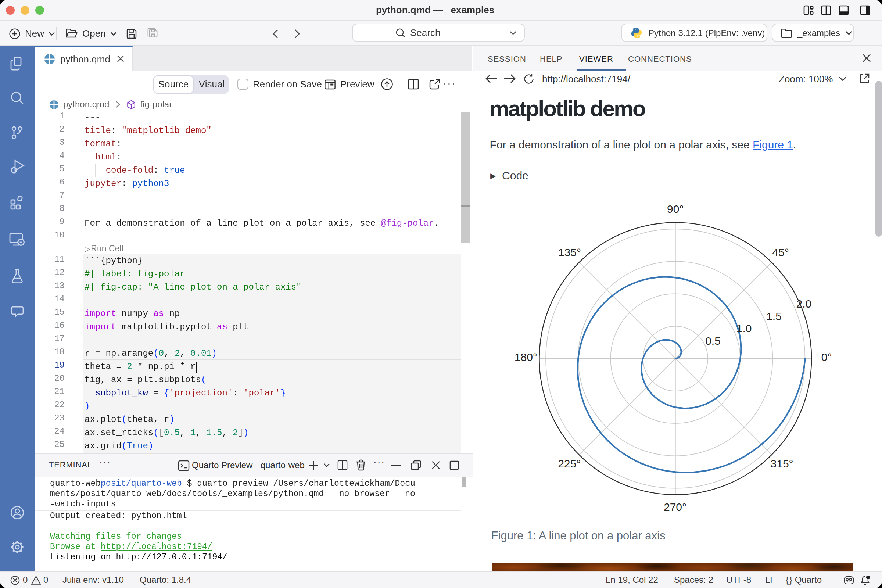  I want to click on svg-text: 1.5, so click(774, 316).